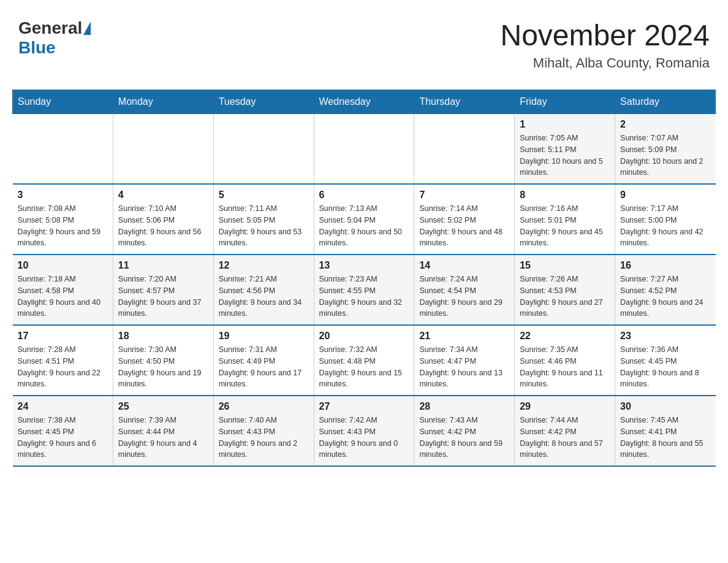  Describe the element at coordinates (565, 361) in the screenshot. I see `calendar-cell: 22Sunrise: 7:35 AMSunset: 4:46 PMDayligh…` at that location.